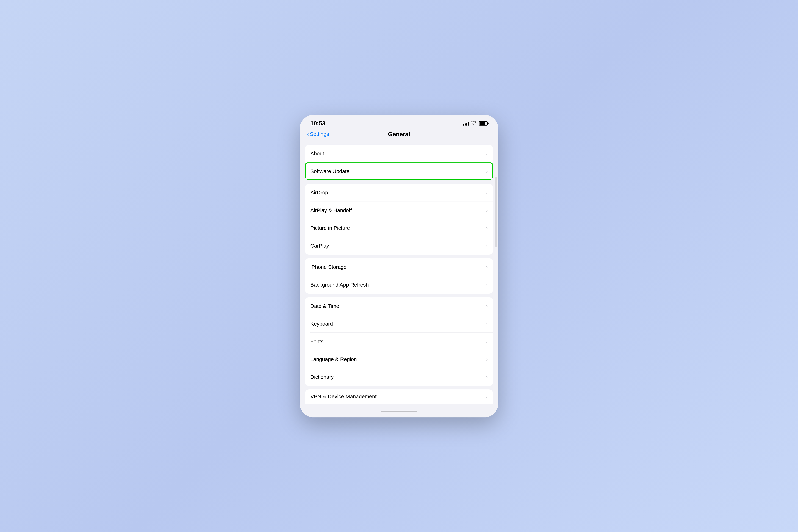  I want to click on back-chevron-icon: ‹, so click(308, 134).